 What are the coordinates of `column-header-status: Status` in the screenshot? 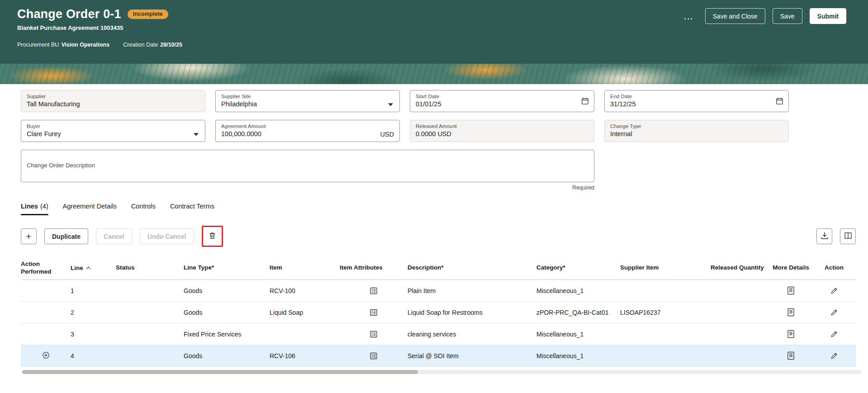 It's located at (150, 268).